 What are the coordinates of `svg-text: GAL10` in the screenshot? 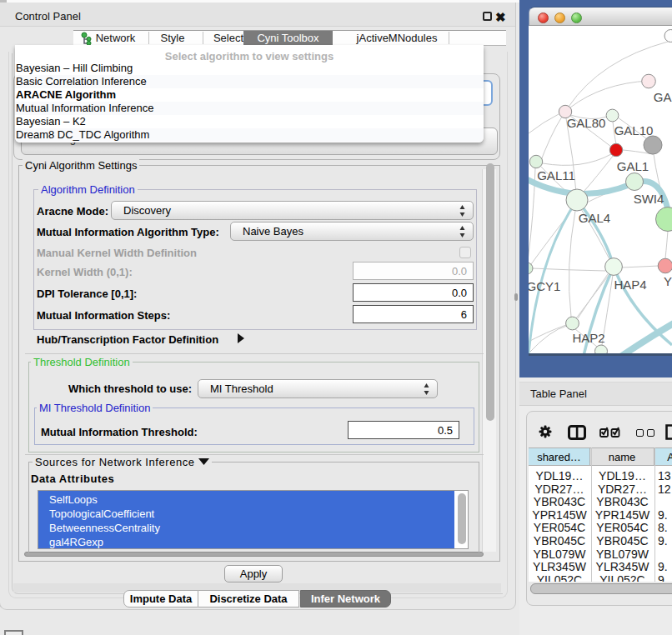 It's located at (634, 130).